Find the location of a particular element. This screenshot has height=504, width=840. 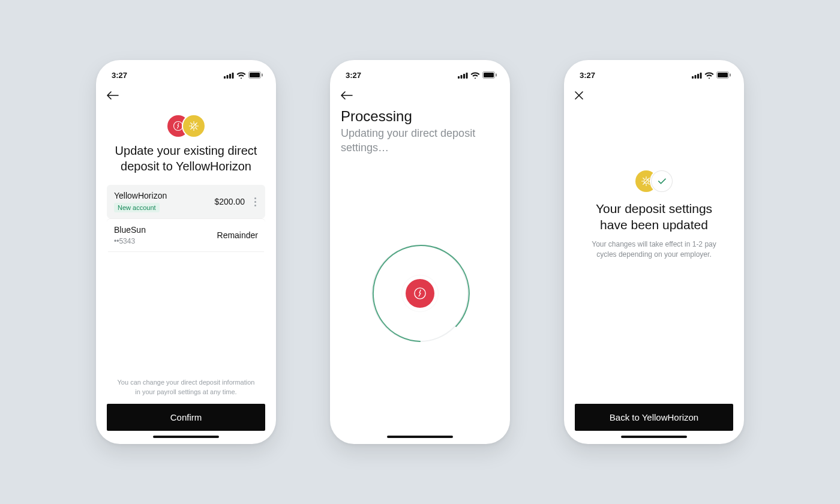

screen-body: Update your existing direct deposit to Y… is located at coordinates (186, 274).